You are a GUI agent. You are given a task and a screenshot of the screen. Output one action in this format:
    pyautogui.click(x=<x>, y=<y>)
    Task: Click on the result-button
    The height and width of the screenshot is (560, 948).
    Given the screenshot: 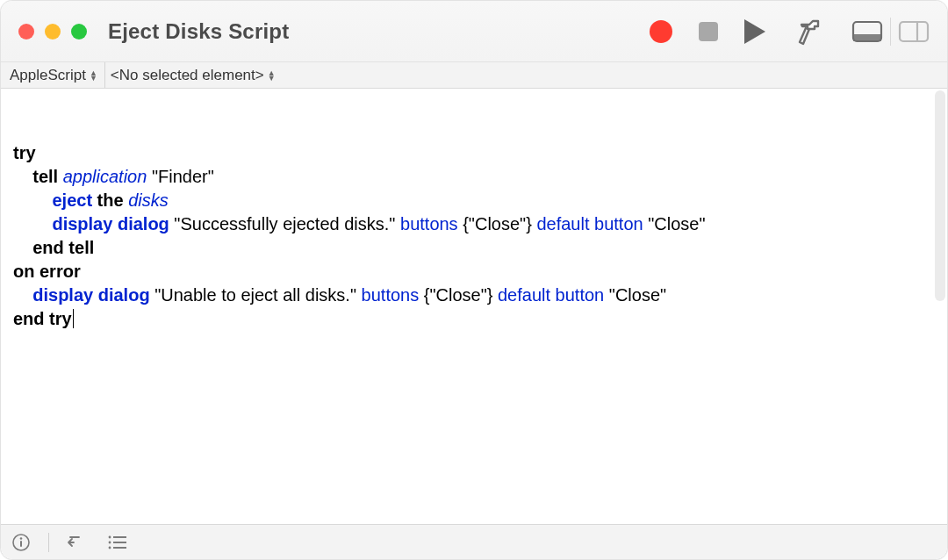 What is the action you would take?
    pyautogui.click(x=78, y=542)
    